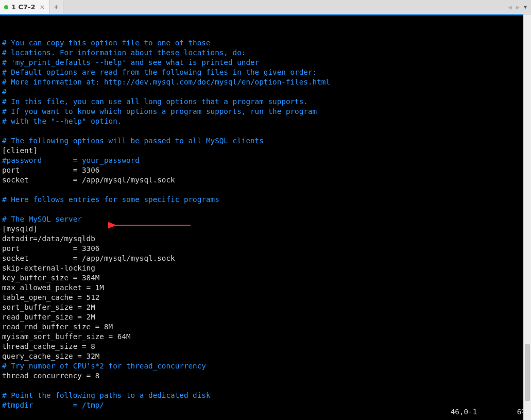 The image size is (531, 420). I want to click on editor-line: # Default options are read from the foll…, so click(266, 72).